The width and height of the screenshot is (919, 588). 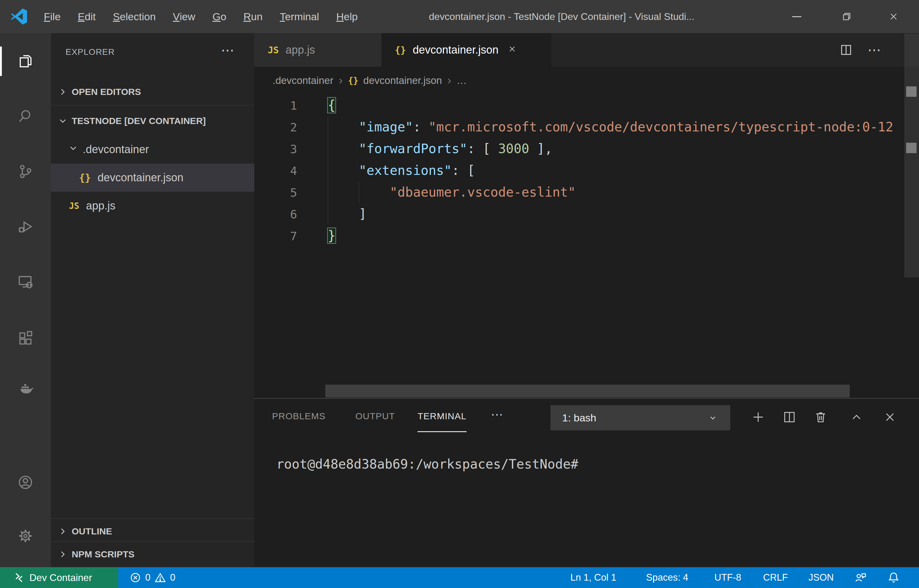 I want to click on indentation-status: Spaces: 4, so click(x=667, y=577).